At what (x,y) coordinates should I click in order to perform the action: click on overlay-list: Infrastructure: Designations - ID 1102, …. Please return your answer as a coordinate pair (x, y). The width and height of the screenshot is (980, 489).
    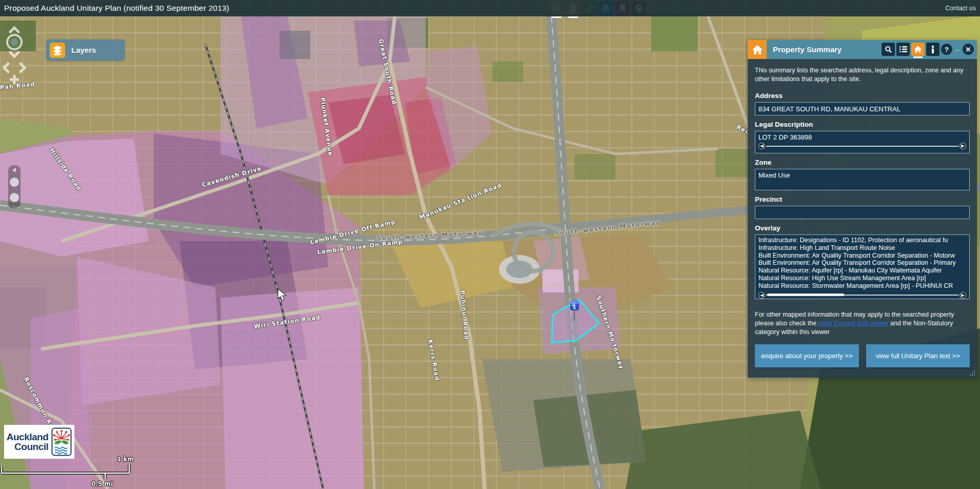
    Looking at the image, I should click on (863, 267).